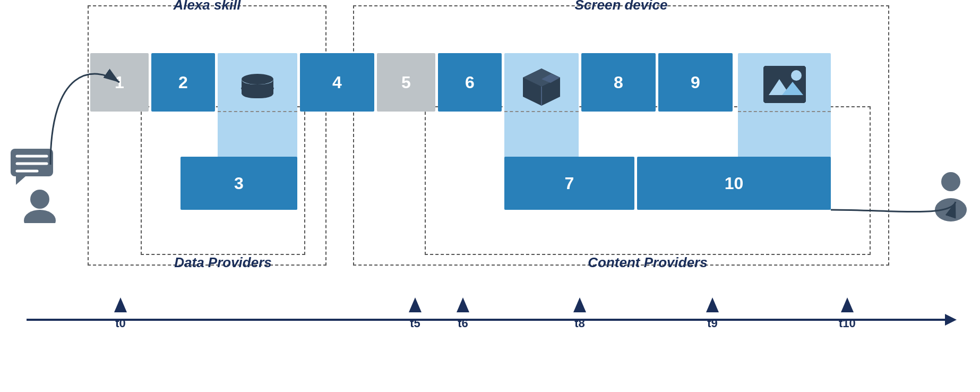 The width and height of the screenshot is (980, 392). Describe the element at coordinates (580, 305) in the screenshot. I see `t8-arrow` at that location.